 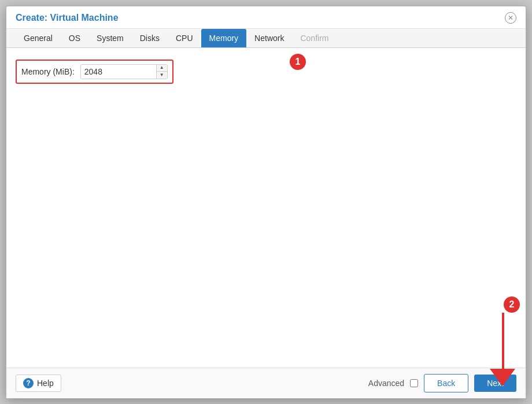 I want to click on footer-left: ? Help, so click(x=38, y=383).